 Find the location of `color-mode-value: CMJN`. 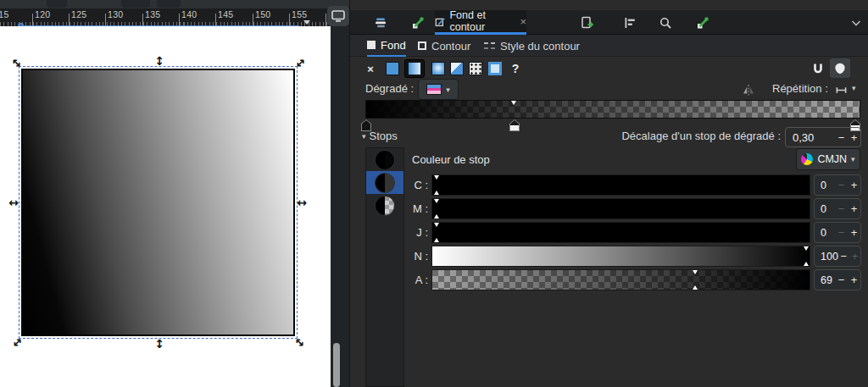

color-mode-value: CMJN is located at coordinates (832, 159).